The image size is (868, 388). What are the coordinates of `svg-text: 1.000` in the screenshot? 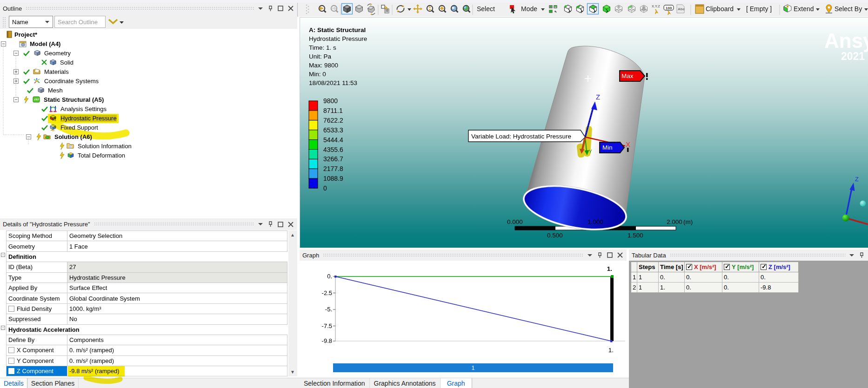 It's located at (595, 222).